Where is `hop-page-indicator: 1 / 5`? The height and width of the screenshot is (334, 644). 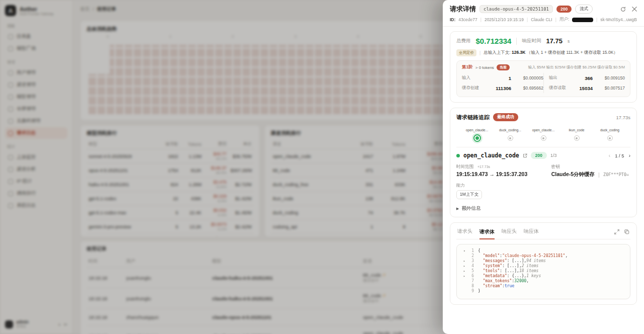
hop-page-indicator: 1 / 5 is located at coordinates (620, 156).